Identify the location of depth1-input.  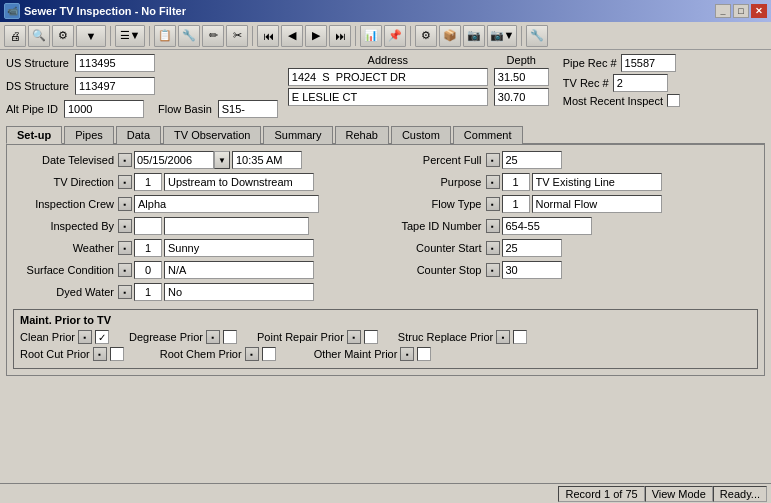
(522, 77).